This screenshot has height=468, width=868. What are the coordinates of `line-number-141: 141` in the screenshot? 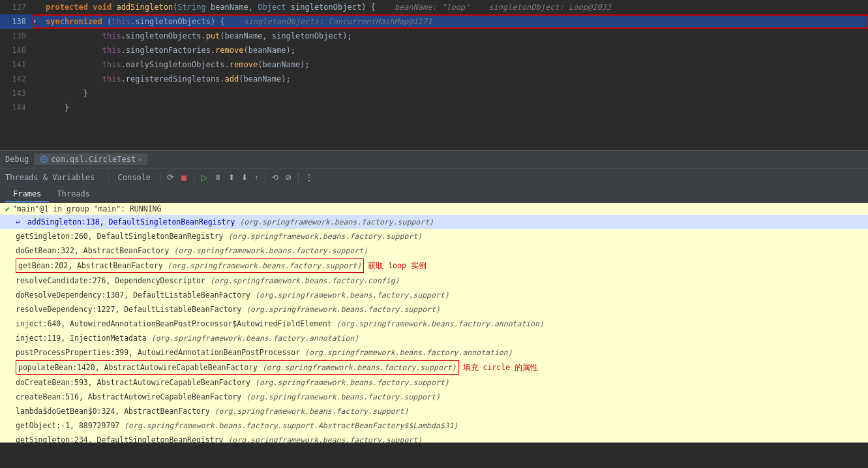 It's located at (16, 65).